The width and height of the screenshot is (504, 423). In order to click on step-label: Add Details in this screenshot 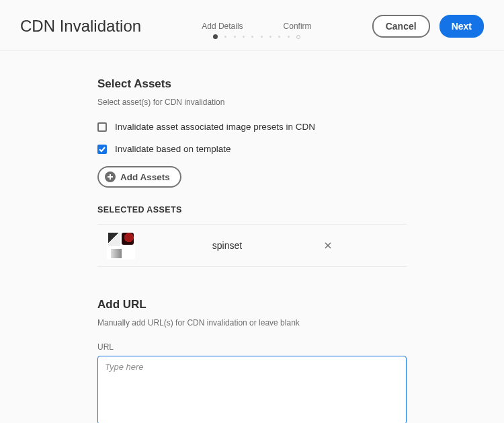, I will do `click(222, 26)`.